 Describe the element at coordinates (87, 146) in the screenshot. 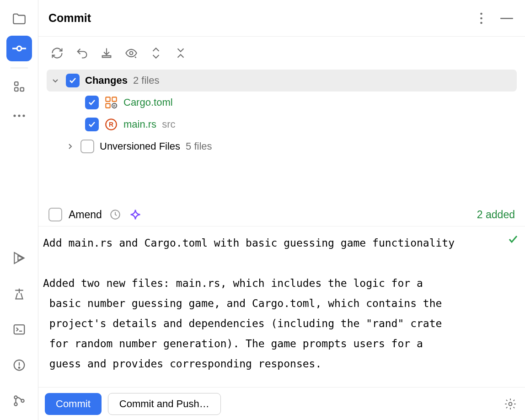

I see `unversioned-group-checkbox` at that location.